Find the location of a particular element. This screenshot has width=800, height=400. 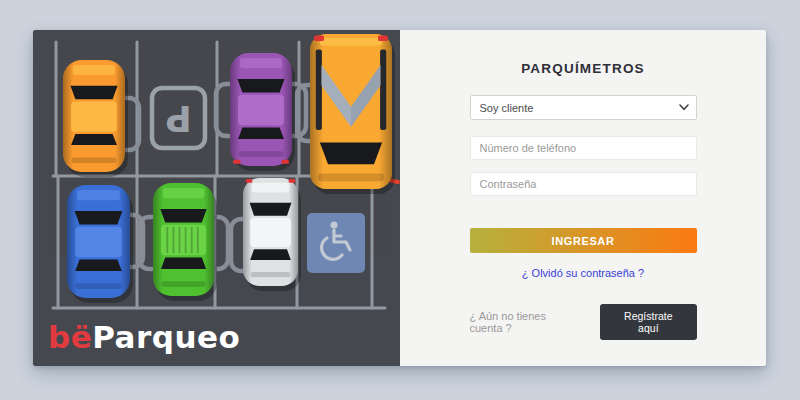

role-select-wrap: Soy cliente is located at coordinates (584, 108).